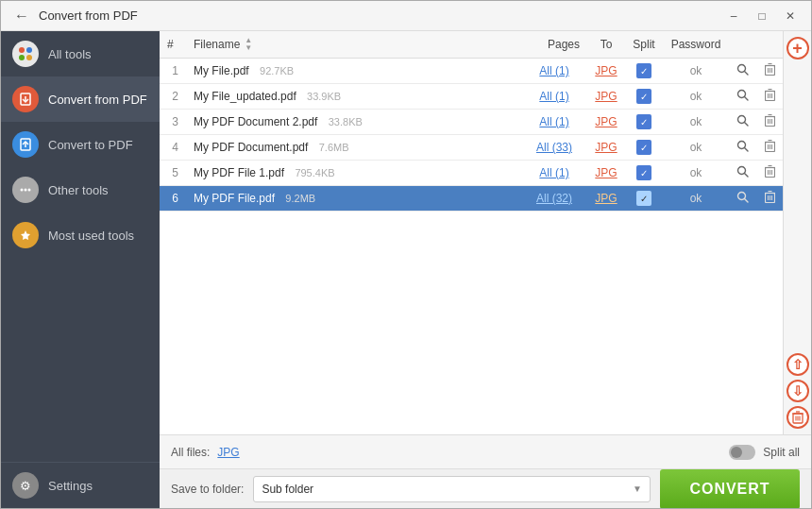 This screenshot has height=509, width=812. Describe the element at coordinates (554, 198) in the screenshot. I see `row-pages: All (32)` at that location.